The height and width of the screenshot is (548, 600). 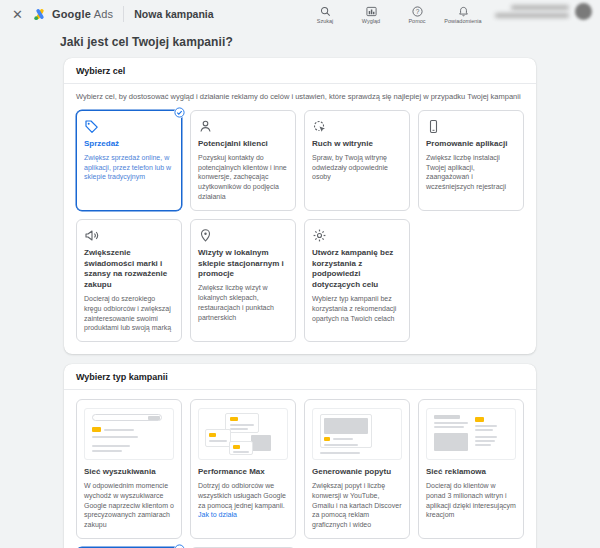 What do you see at coordinates (471, 160) in the screenshot?
I see `goal-card-app-promotion: Promowanie aplikacji Zwiększ liczbę inst…` at bounding box center [471, 160].